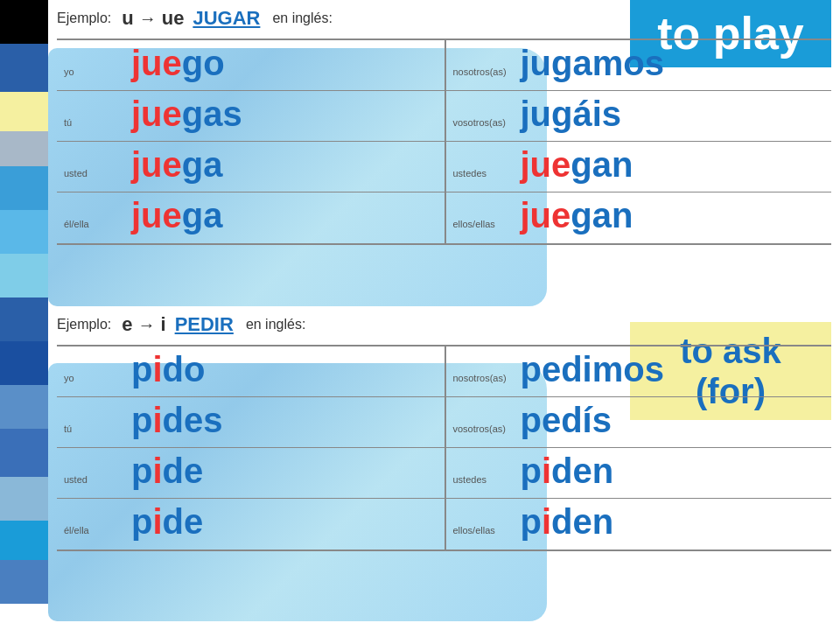 This screenshot has height=630, width=840. I want to click on pronoun-vosotros-1: vosotros(as), so click(485, 122).